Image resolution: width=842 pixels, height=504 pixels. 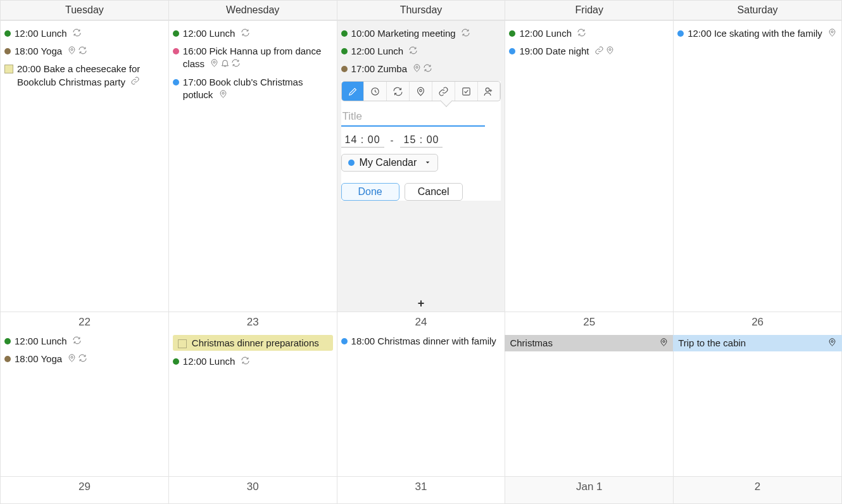 I want to click on event-item: 12:00 Ice skating with the family, so click(x=757, y=34).